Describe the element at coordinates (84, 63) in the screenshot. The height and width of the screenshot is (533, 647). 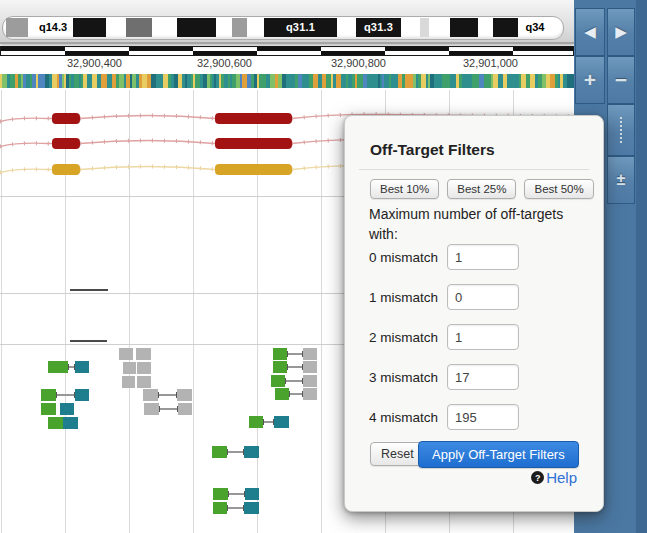
I see `coordinate-label: 32,900,400` at that location.